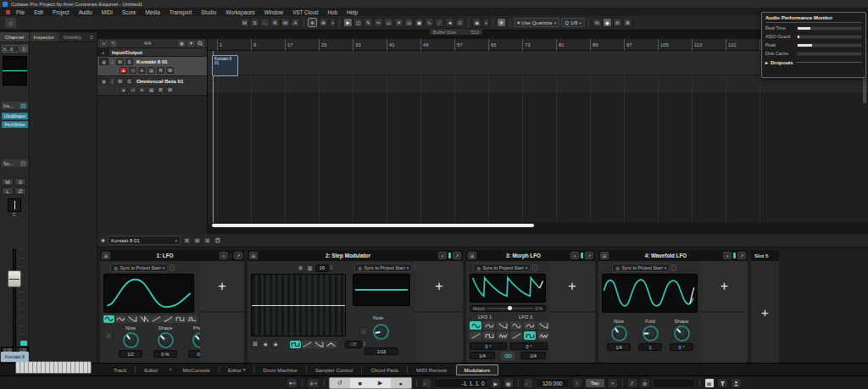 This screenshot has height=389, width=868. Describe the element at coordinates (217, 241) in the screenshot. I see `zone-trash-icon` at that location.